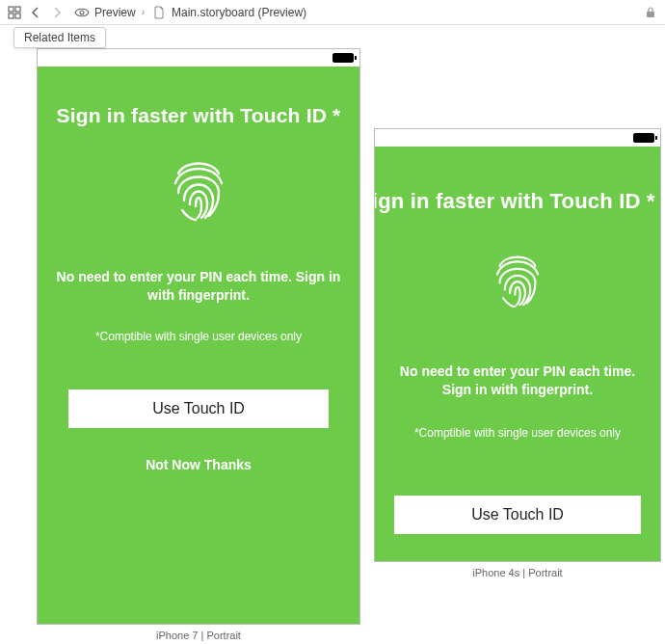 This screenshot has height=644, width=665. I want to click on not-now-button: Not Now Thanks, so click(199, 465).